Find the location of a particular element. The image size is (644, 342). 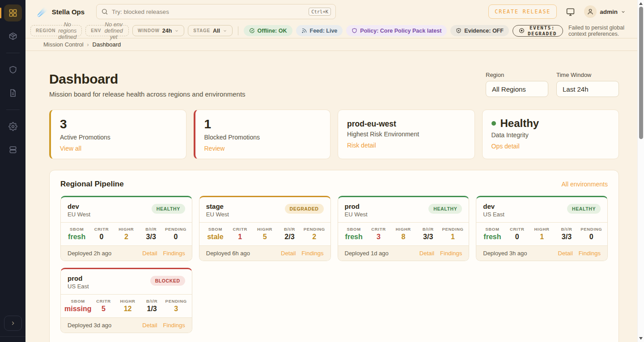

context-bar: REGION No regions defined ENV No env def… is located at coordinates (331, 31).